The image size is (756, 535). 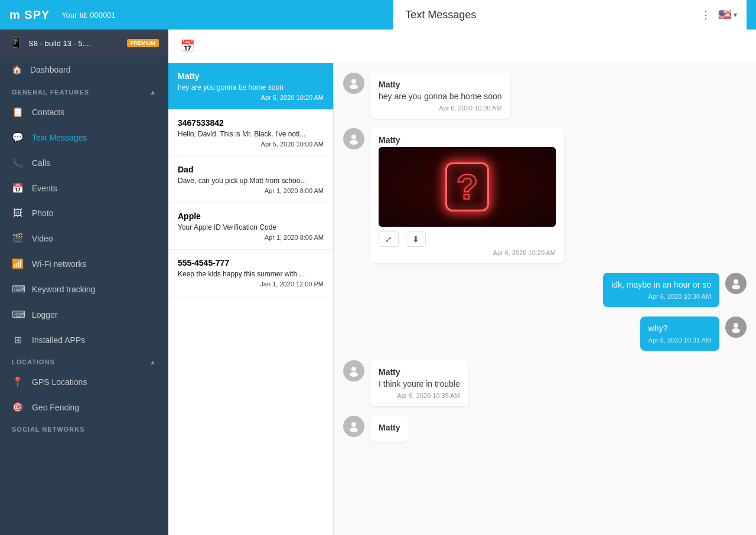 I want to click on collapse-icon: ▲, so click(x=153, y=92).